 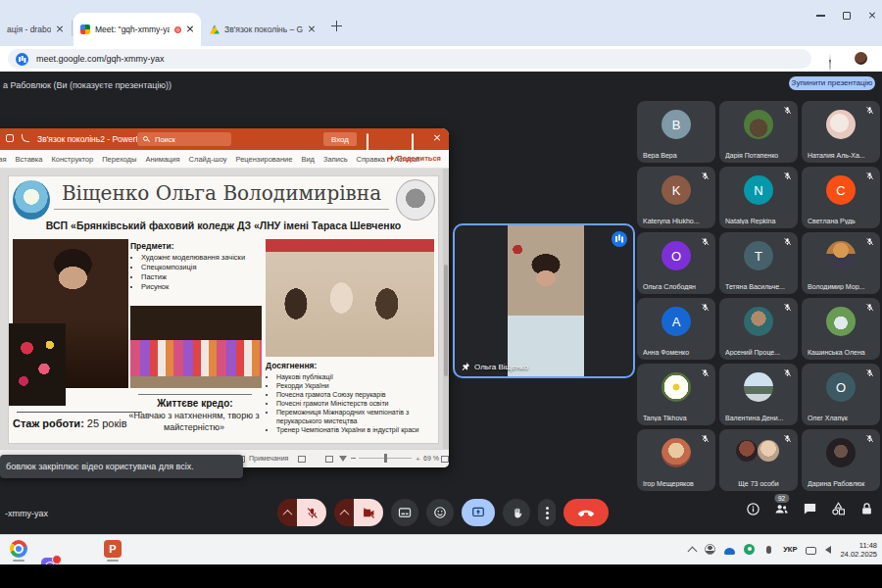 What do you see at coordinates (73, 159) in the screenshot?
I see `ribbon-tab-design: Конструктор` at bounding box center [73, 159].